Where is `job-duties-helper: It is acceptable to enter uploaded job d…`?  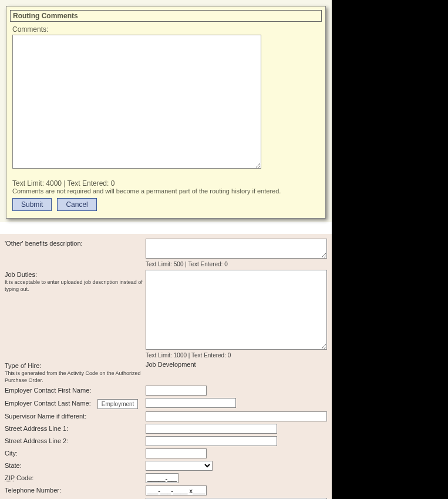 job-duties-helper: It is acceptable to enter uploaded job d… is located at coordinates (74, 286).